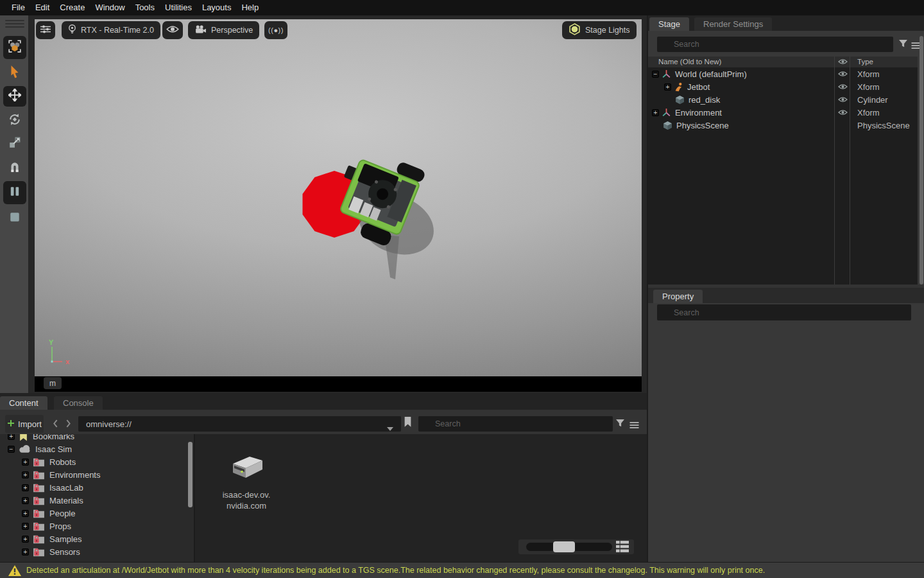  What do you see at coordinates (389, 204) in the screenshot?
I see `jetbot-object` at bounding box center [389, 204].